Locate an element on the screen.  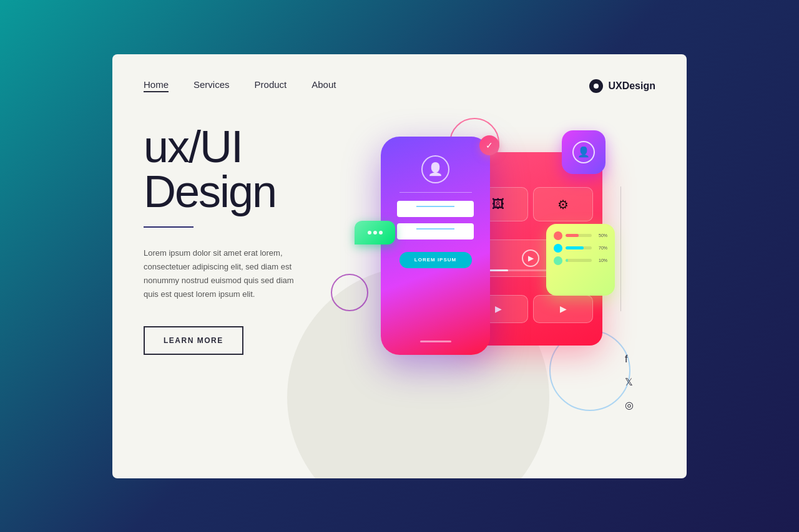
play-button: ▶ is located at coordinates (531, 258).